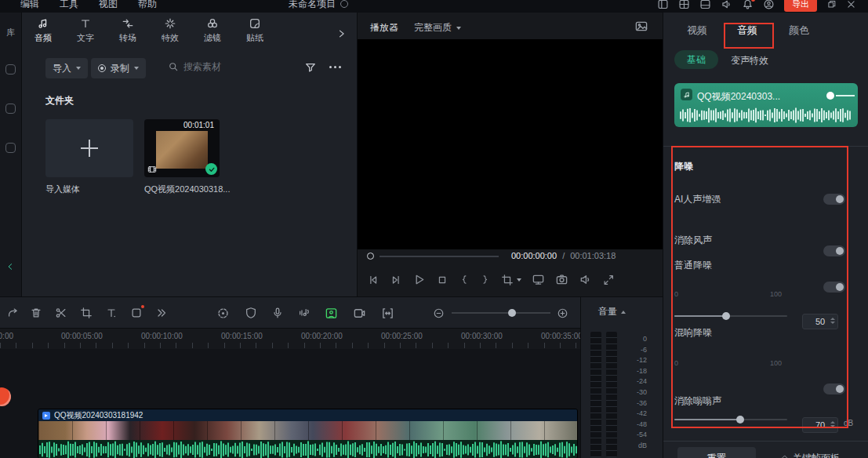  What do you see at coordinates (676, 294) in the screenshot?
I see `slider-min: 0` at bounding box center [676, 294].